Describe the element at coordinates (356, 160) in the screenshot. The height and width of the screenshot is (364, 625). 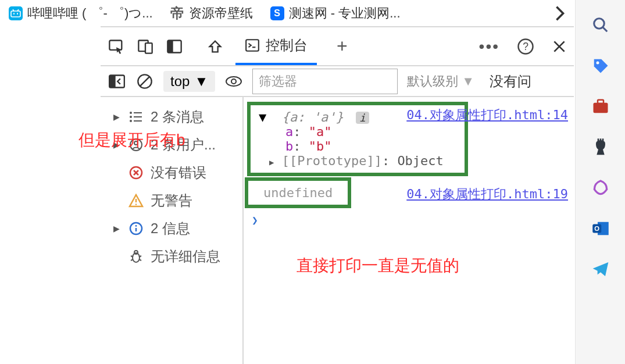
I see `prototype-row: ▶ [[Prototype]]: Object` at that location.